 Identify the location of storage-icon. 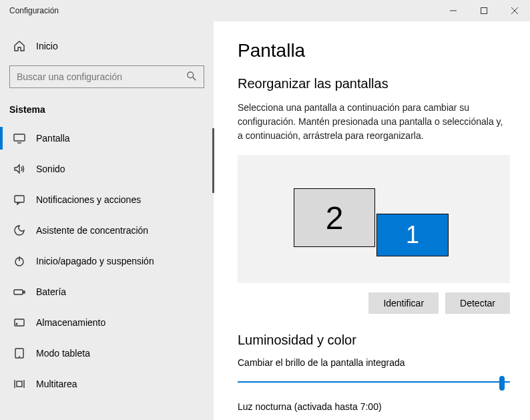
(19, 323).